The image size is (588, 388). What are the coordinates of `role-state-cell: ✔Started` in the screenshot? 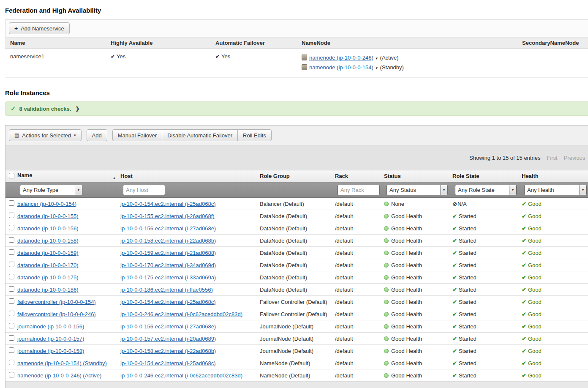 It's located at (487, 290).